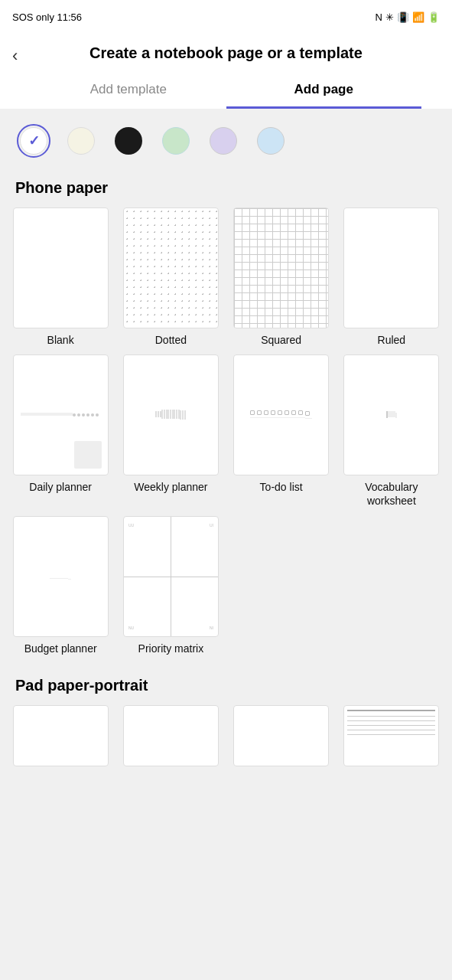 The image size is (452, 980). What do you see at coordinates (60, 586) in the screenshot?
I see `template-budget-planner: Budget planner` at bounding box center [60, 586].